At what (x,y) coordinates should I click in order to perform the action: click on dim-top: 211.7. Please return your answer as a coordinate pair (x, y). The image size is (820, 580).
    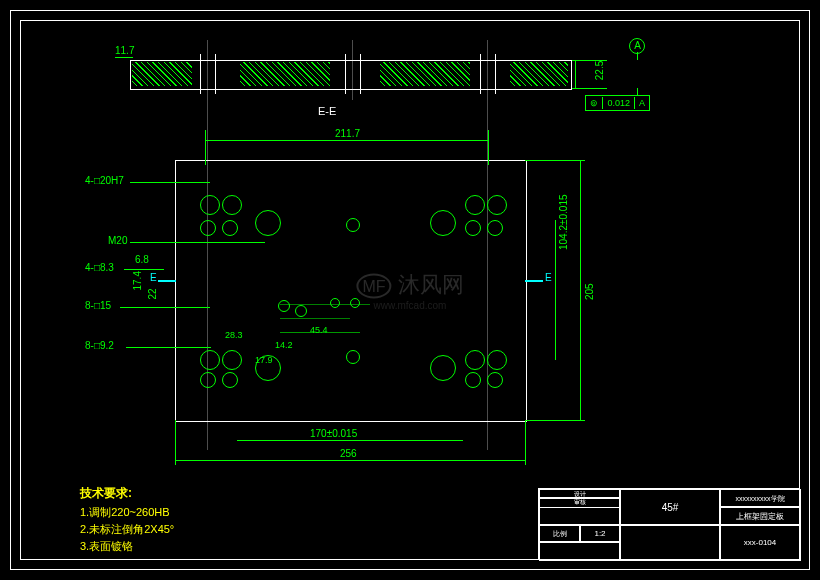
    Looking at the image, I should click on (348, 134).